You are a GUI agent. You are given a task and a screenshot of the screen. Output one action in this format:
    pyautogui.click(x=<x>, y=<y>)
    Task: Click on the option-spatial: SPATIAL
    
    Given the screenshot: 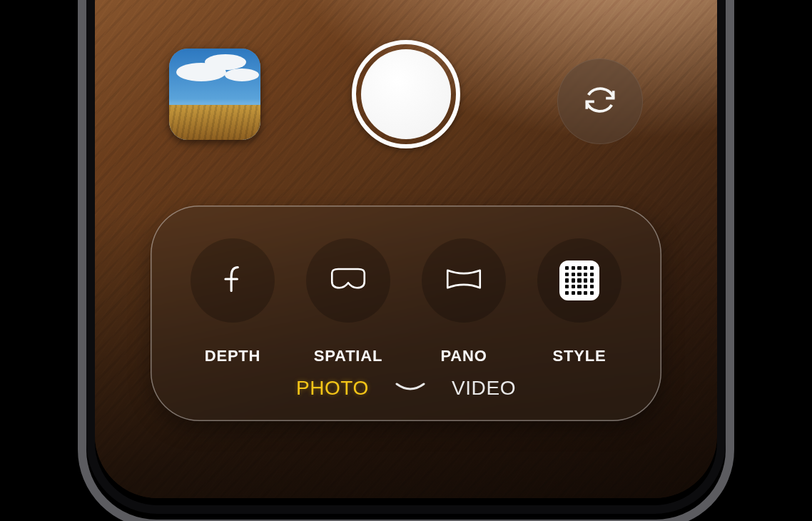 What is the action you would take?
    pyautogui.click(x=348, y=302)
    